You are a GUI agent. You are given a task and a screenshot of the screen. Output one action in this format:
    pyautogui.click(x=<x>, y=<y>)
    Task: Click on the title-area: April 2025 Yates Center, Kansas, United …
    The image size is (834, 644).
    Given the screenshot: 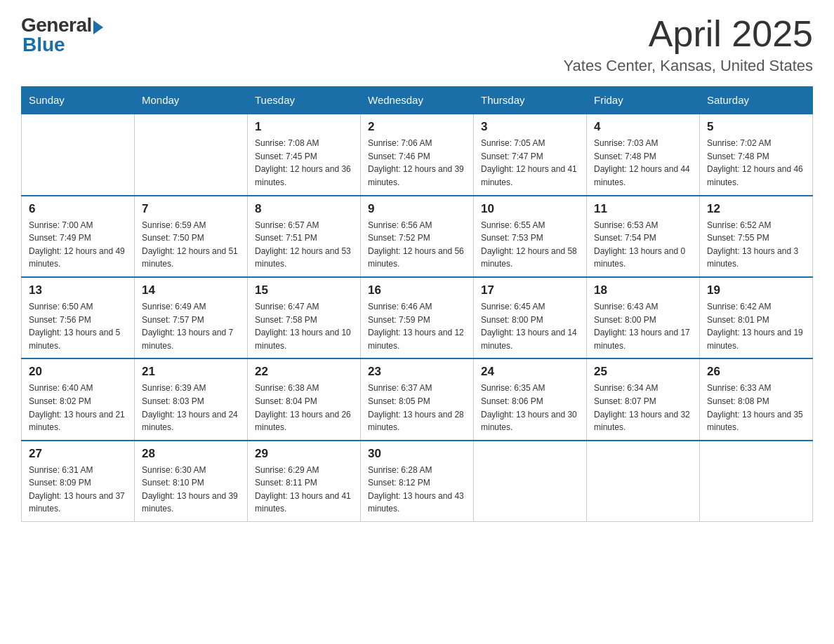 What is the action you would take?
    pyautogui.click(x=688, y=45)
    